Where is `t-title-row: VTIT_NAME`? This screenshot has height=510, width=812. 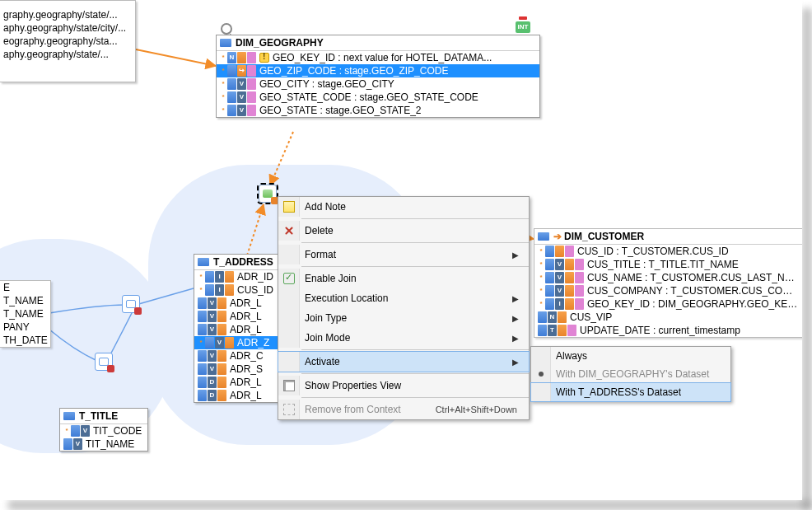
t-title-row: VTIT_NAME is located at coordinates (104, 444).